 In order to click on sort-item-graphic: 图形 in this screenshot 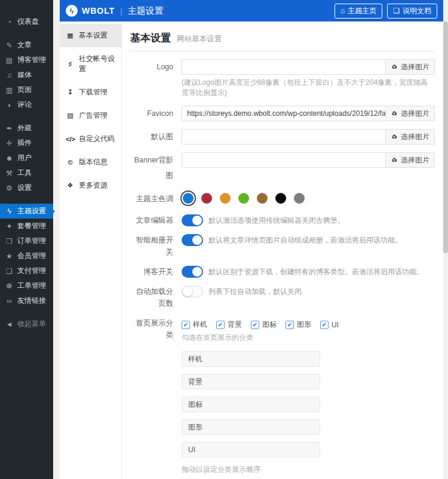, I will do `click(251, 427)`.